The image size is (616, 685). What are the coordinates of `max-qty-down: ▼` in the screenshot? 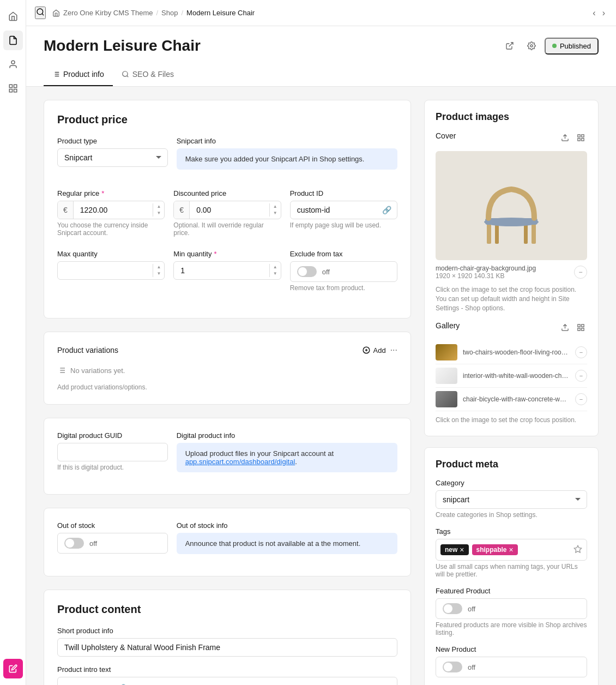 It's located at (159, 274).